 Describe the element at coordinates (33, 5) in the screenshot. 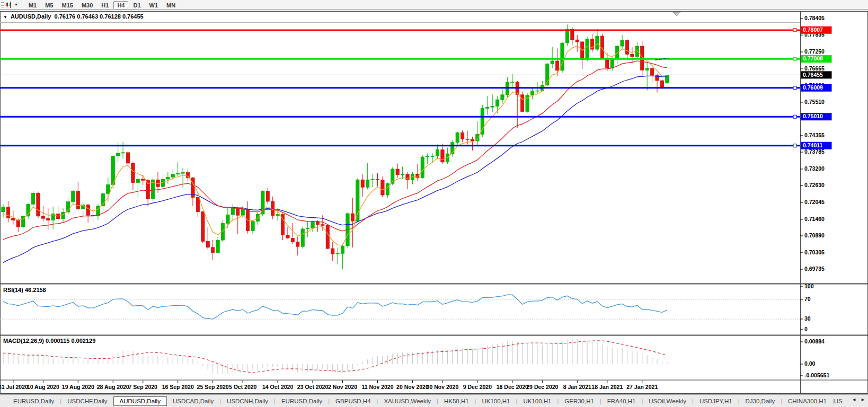

I see `timeframe-button-m1: M1` at that location.